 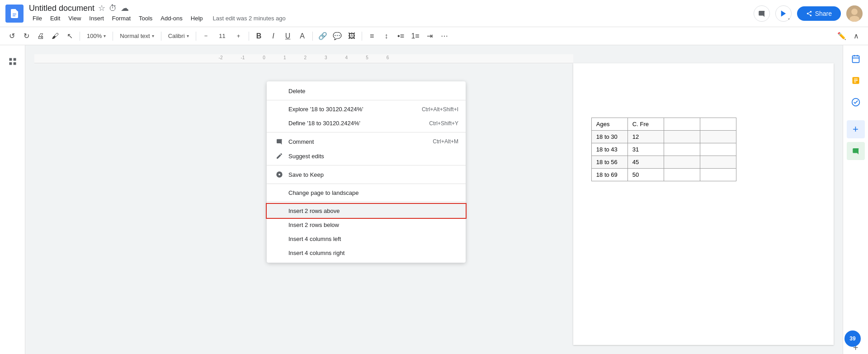 What do you see at coordinates (55, 36) in the screenshot?
I see `spellcheck-button: 🖌` at bounding box center [55, 36].